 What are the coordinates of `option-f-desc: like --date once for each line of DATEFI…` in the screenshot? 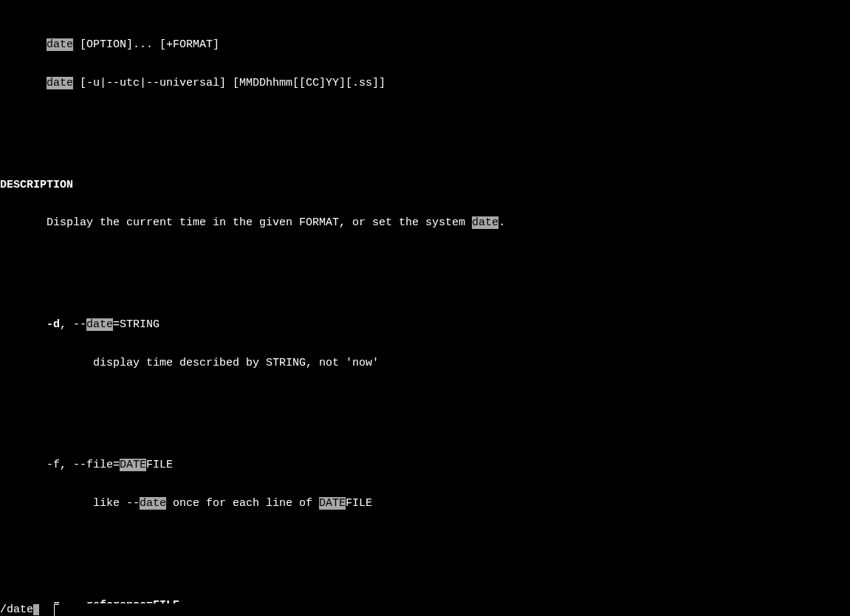 It's located at (425, 504).